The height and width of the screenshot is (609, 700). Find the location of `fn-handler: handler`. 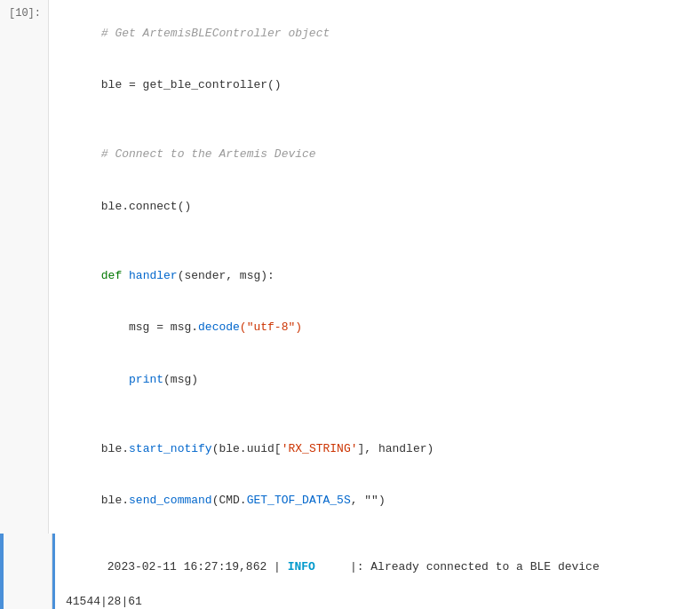

fn-handler: handler is located at coordinates (153, 275).